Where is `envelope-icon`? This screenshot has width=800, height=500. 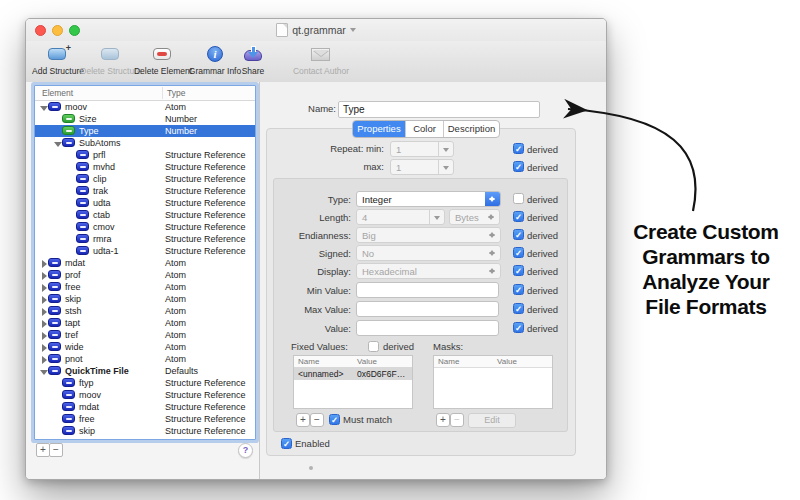
envelope-icon is located at coordinates (320, 54).